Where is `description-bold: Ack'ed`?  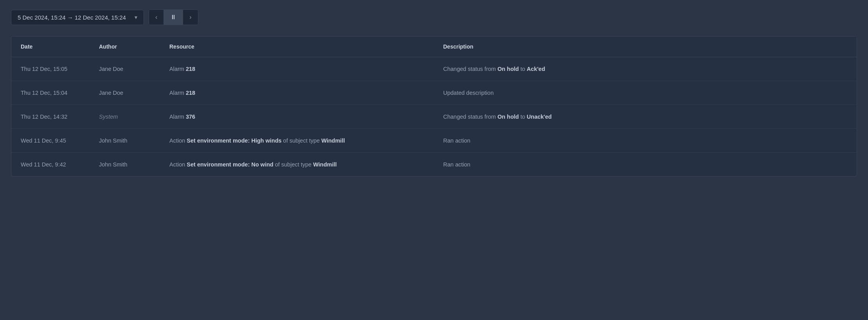 description-bold: Ack'ed is located at coordinates (536, 69).